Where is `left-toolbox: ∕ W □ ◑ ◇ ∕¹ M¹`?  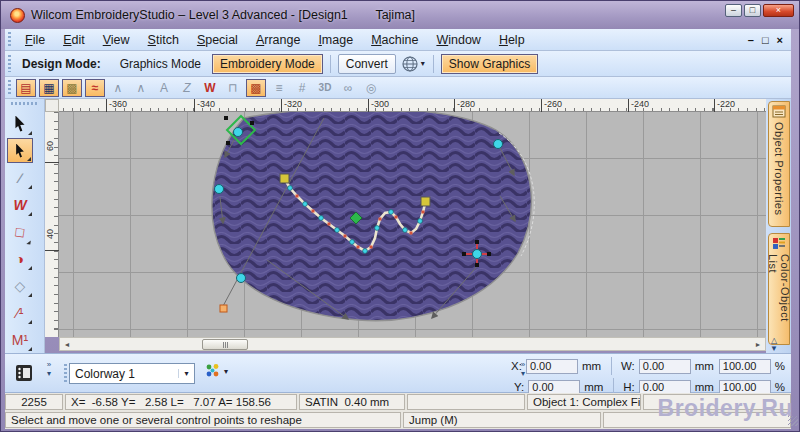 left-toolbox: ∕ W □ ◑ ◇ ∕¹ M¹ is located at coordinates (25, 226).